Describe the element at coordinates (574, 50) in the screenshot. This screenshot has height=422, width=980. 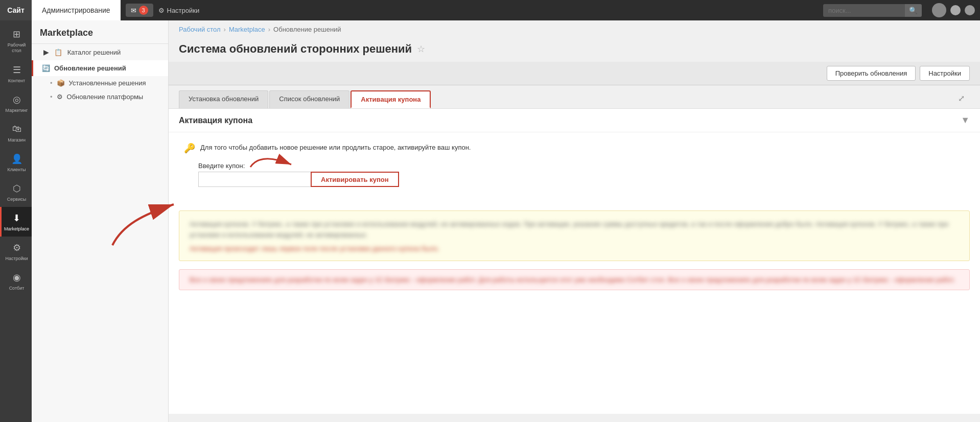
I see `page-header: Система обновлений сторонних решений ☆` at that location.